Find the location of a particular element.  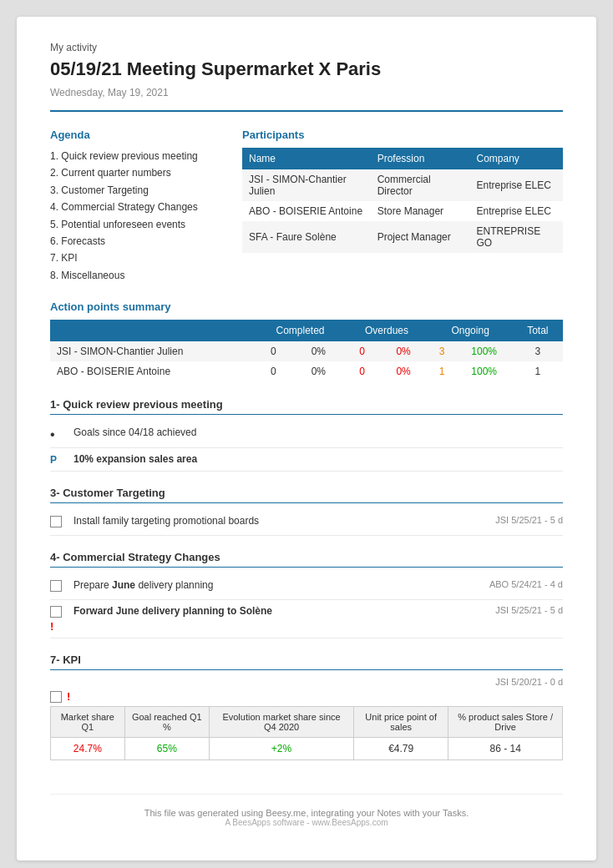

kpi-value: +2% is located at coordinates (281, 749).